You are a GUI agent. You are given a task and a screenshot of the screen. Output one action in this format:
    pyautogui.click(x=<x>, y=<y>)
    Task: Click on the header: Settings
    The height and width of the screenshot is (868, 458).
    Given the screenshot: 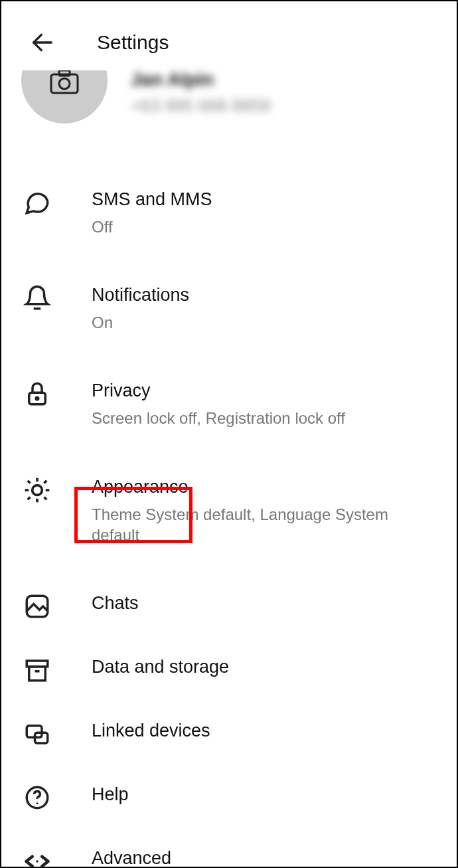 What is the action you would take?
    pyautogui.click(x=229, y=39)
    